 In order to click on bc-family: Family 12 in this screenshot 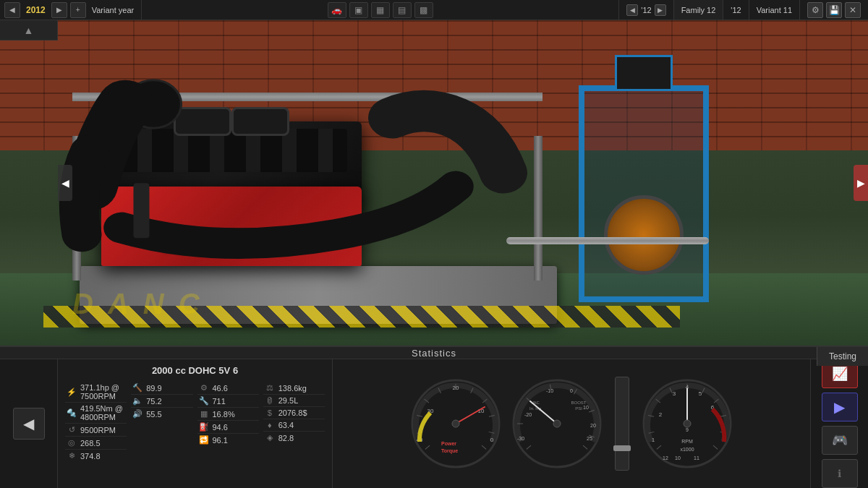, I will do `click(699, 10)`.